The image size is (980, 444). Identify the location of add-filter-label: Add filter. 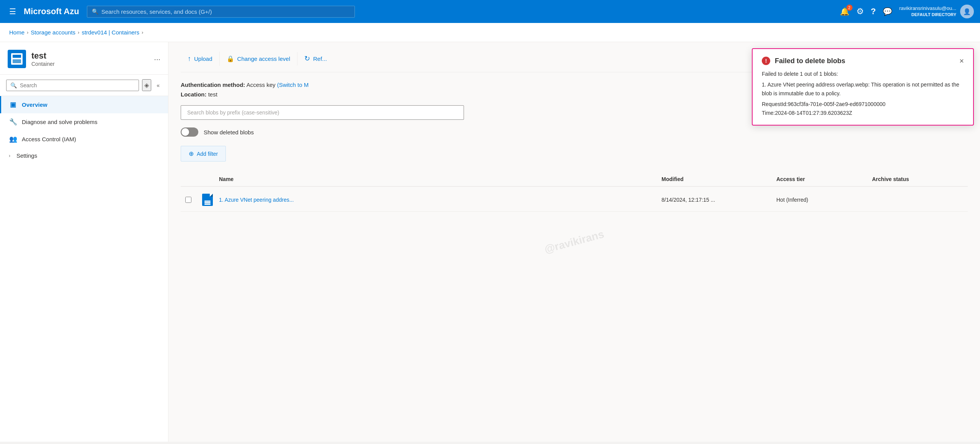
(207, 154).